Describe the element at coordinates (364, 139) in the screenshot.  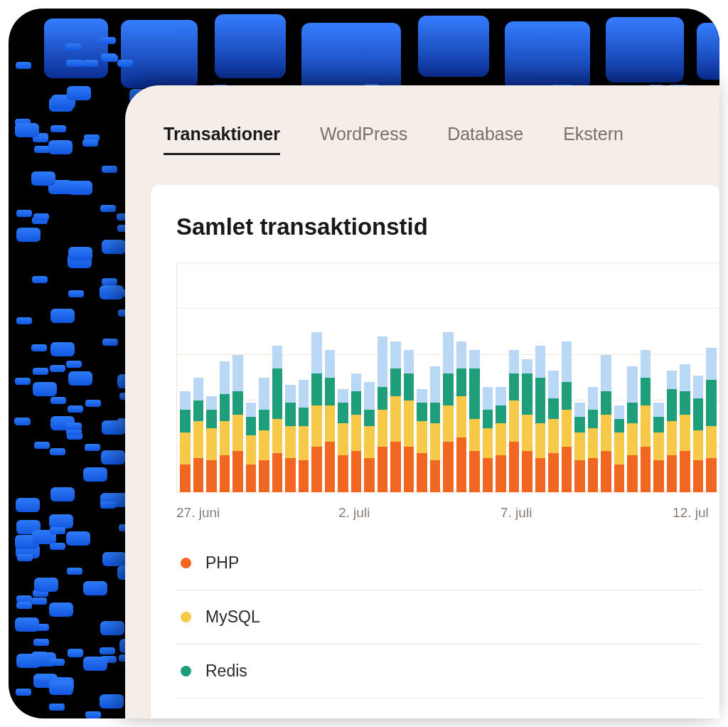
I see `tab-wordpress: WordPress` at that location.